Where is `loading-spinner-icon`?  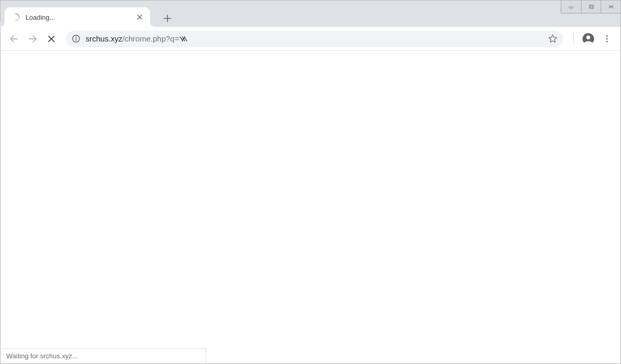
loading-spinner-icon is located at coordinates (16, 17).